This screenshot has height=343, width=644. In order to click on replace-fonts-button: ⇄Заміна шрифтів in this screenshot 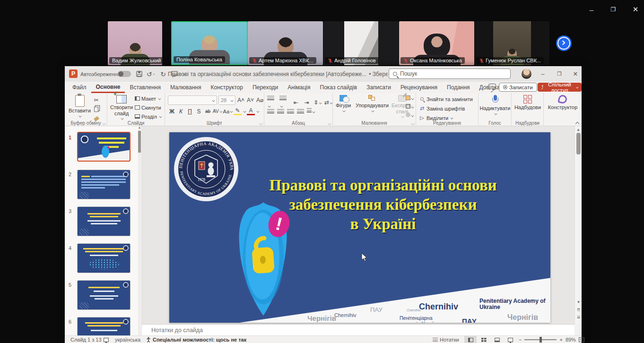, I will do `click(446, 109)`.